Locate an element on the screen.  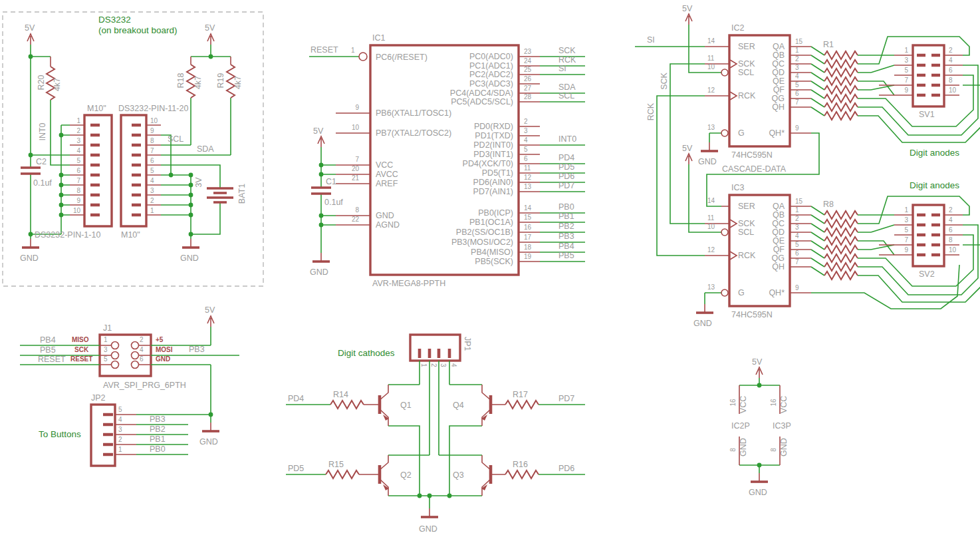
pin-name: MOSI is located at coordinates (164, 350).